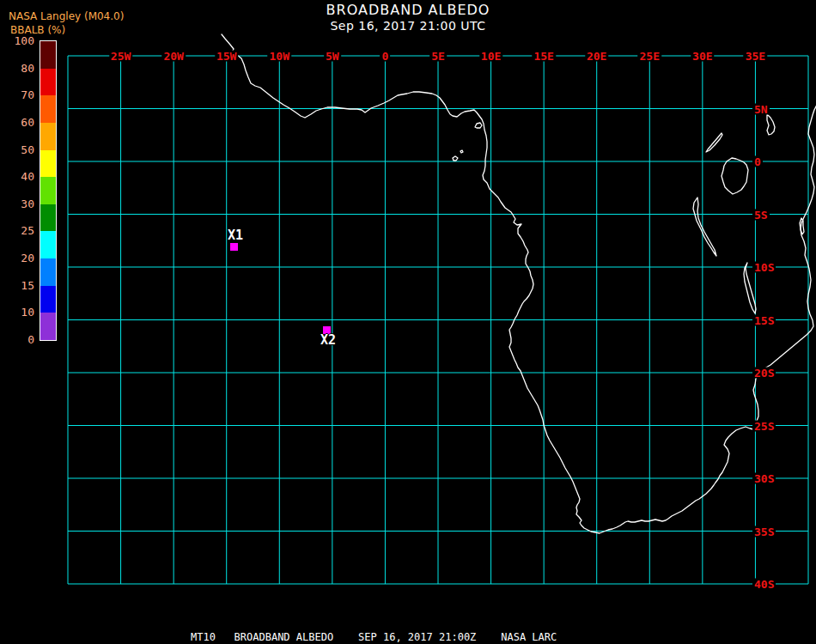 The height and width of the screenshot is (644, 816). I want to click on lat-label-5S: 5S, so click(761, 215).